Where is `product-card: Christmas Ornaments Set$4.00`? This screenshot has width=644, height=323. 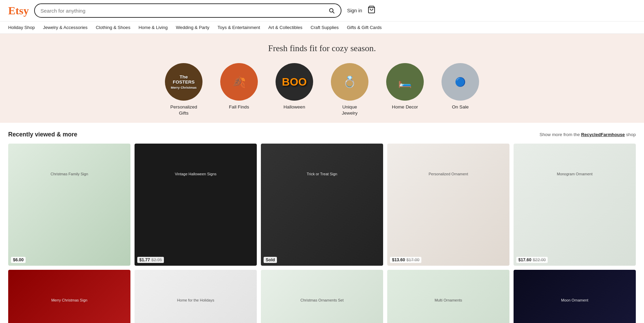 product-card: Christmas Ornaments Set$4.00 is located at coordinates (322, 296).